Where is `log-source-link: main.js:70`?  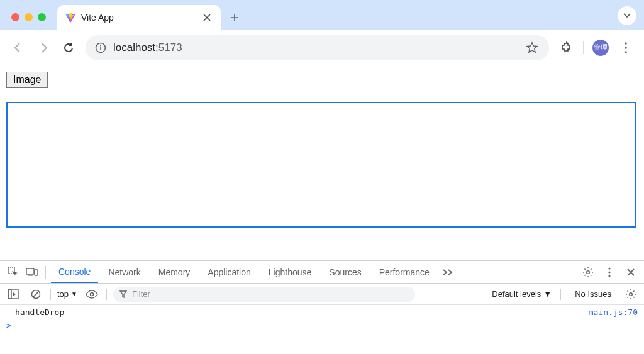
log-source-link: main.js:70 is located at coordinates (613, 312).